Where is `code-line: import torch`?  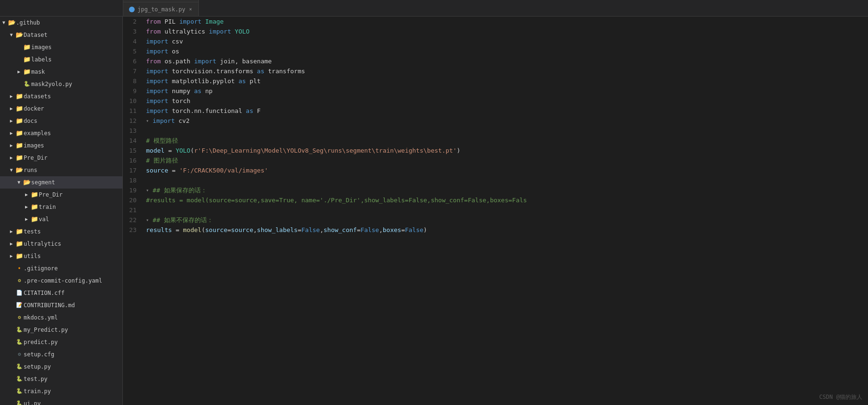
code-line: import torch is located at coordinates (507, 101).